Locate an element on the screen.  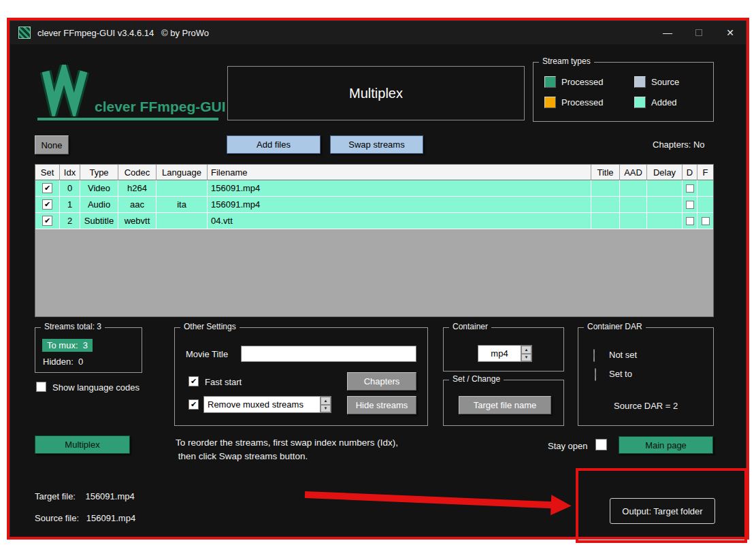
maximize-button is located at coordinates (699, 33).